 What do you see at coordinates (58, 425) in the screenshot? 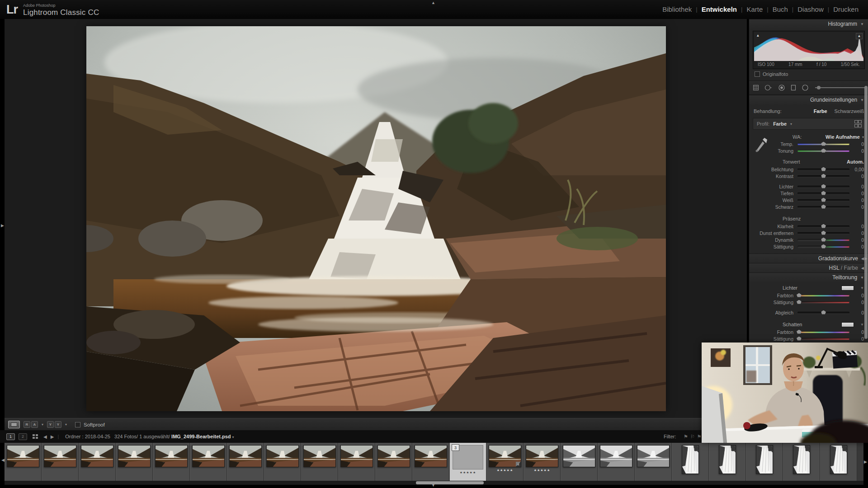
I see `before-after-right-b: Y` at bounding box center [58, 425].